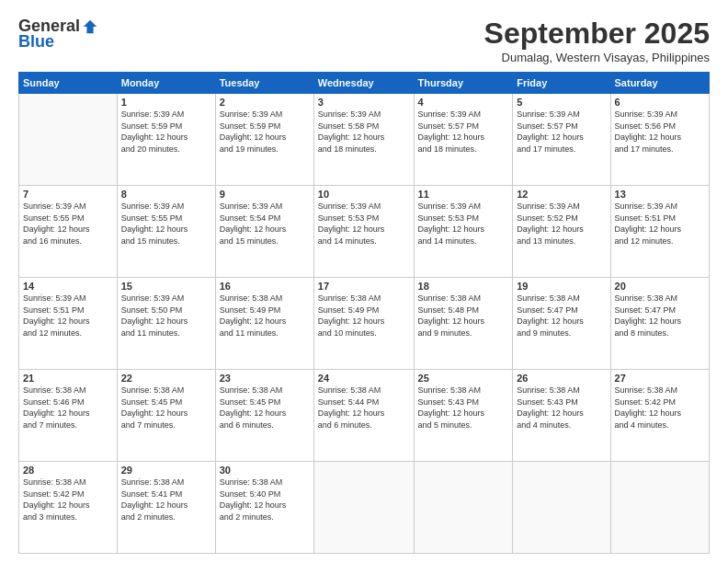  Describe the element at coordinates (265, 416) in the screenshot. I see `table-row: 23Sunrise: 5:38 AM Sunset: 5:45 PM Dayli…` at that location.